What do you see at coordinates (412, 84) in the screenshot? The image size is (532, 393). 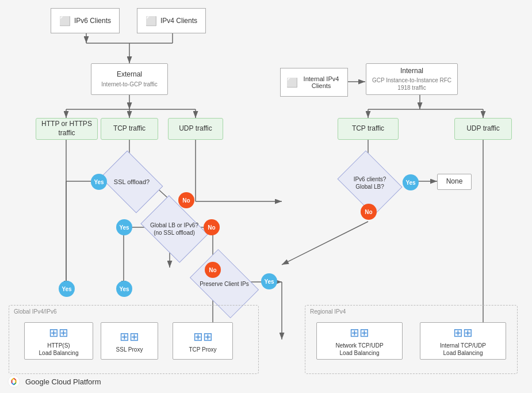 I see `internal-sublabel: GCP Instance-to-Instance RFC 1918 traffi…` at bounding box center [412, 84].